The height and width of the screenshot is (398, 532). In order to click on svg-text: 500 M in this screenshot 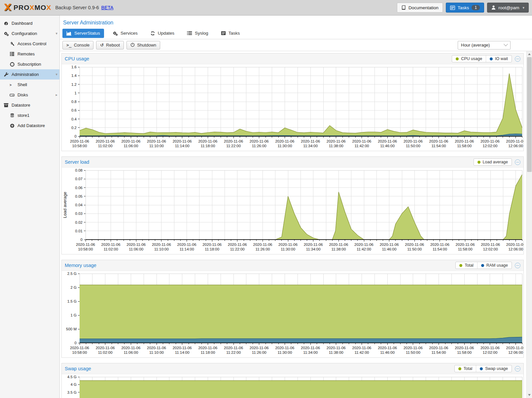, I will do `click(71, 329)`.